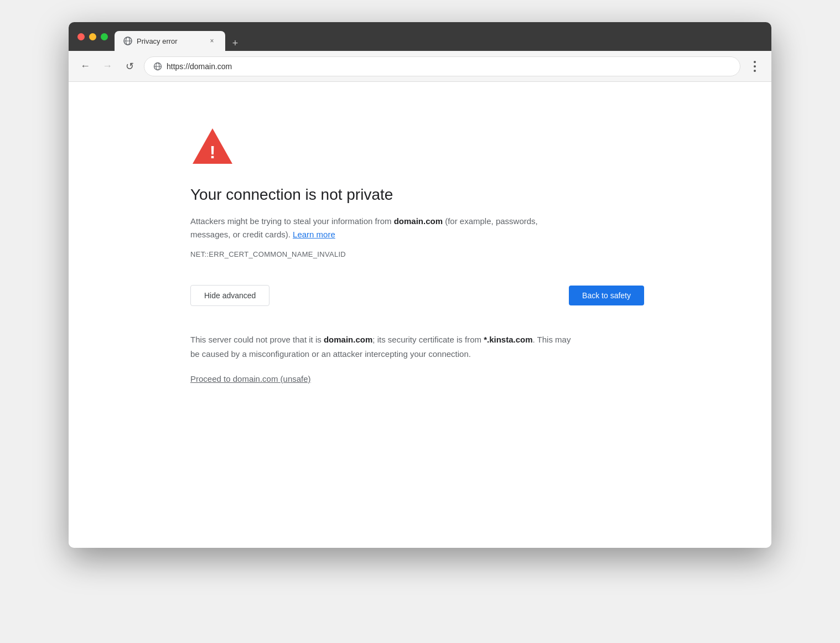 The width and height of the screenshot is (840, 643). What do you see at coordinates (128, 41) in the screenshot?
I see `tab-favicon` at bounding box center [128, 41].